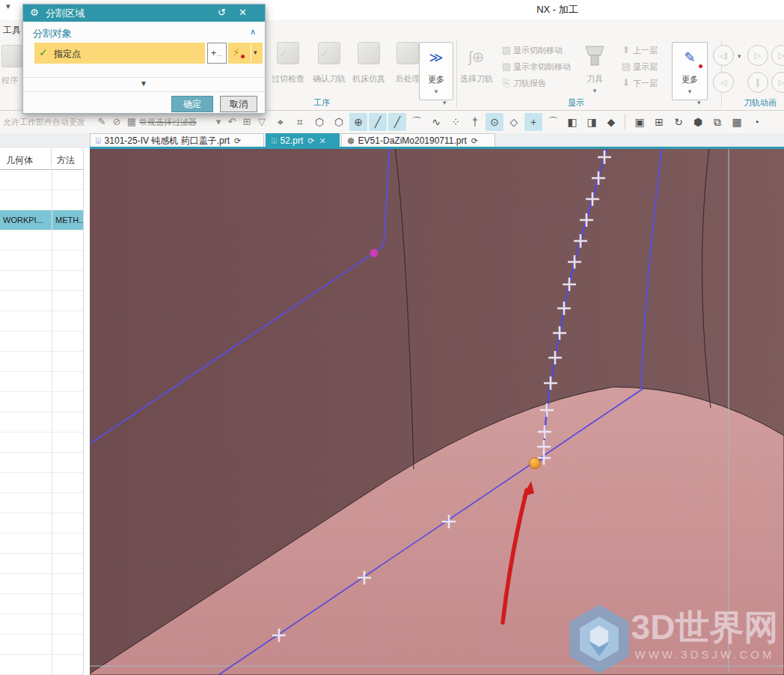 The image size is (784, 675). What do you see at coordinates (177, 141) in the screenshot?
I see `tab-part-1: ⍗3101-25-IV 钝感机 药口盖子.prt⟳` at bounding box center [177, 141].